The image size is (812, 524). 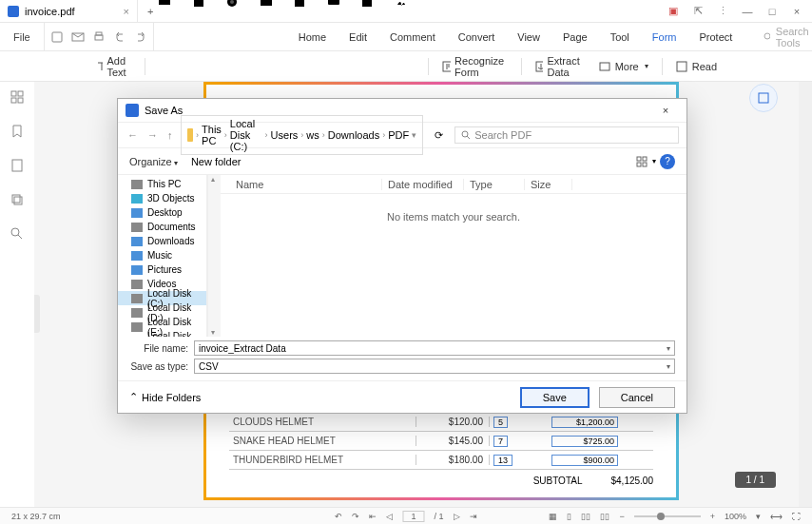 What do you see at coordinates (402, 397) in the screenshot?
I see `dialog-footer: ⌃ Hide Folders Save Cancel` at bounding box center [402, 397].